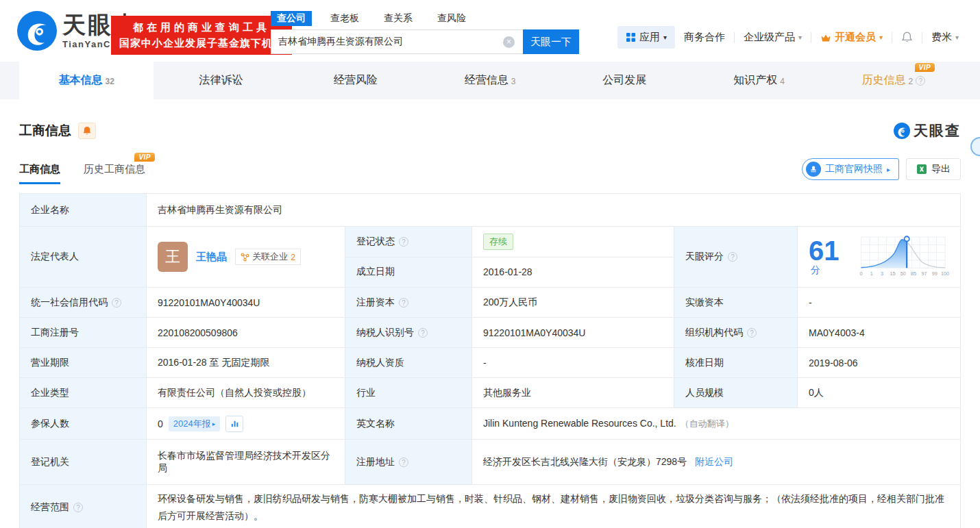 This screenshot has width=980, height=528. What do you see at coordinates (490, 81) in the screenshot?
I see `tab-operation-info: 经营信息 3` at bounding box center [490, 81].